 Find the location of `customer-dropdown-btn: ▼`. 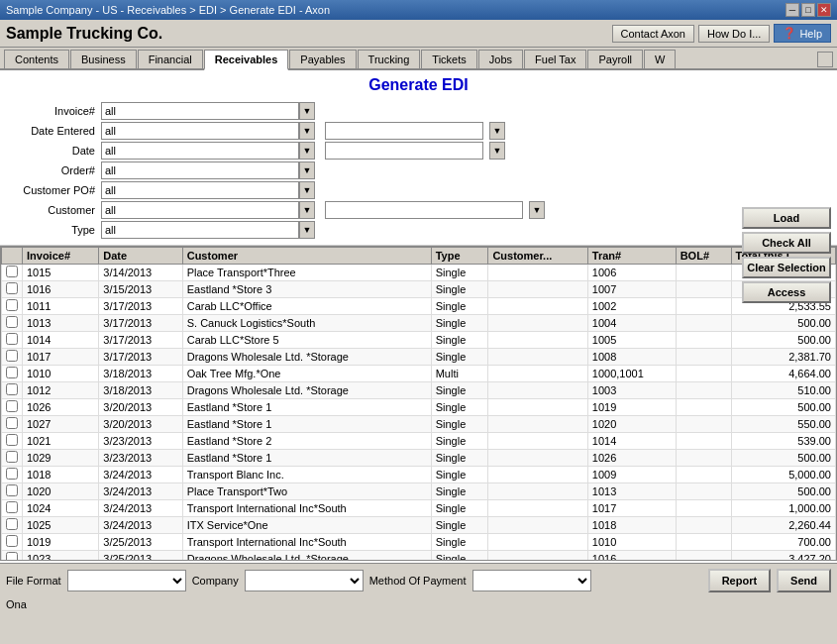

customer-dropdown-btn: ▼ is located at coordinates (307, 210).